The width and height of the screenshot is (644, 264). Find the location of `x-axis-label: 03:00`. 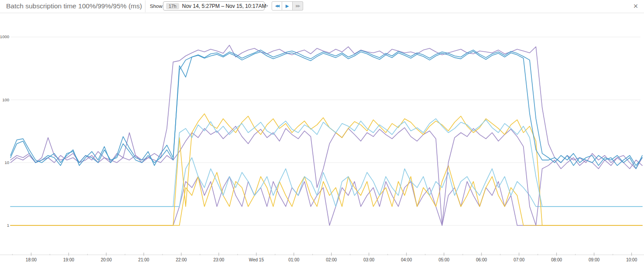

x-axis-label: 03:00 is located at coordinates (369, 260).